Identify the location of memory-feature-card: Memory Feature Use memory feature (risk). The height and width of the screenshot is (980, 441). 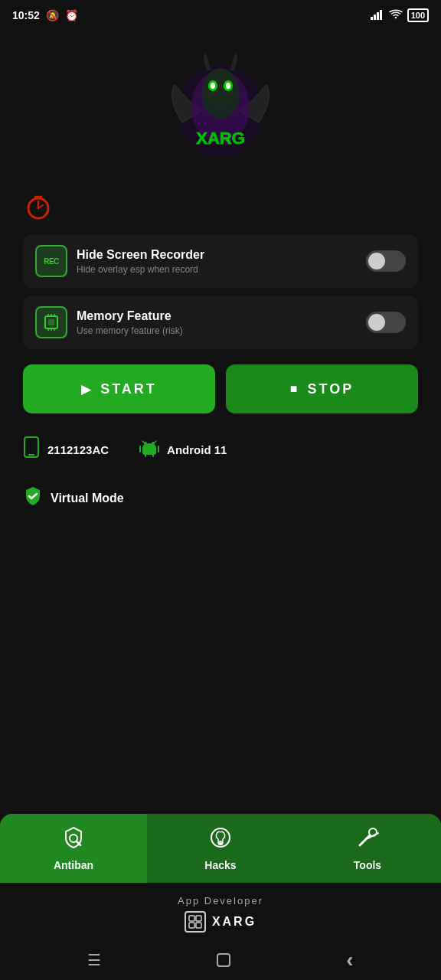
(220, 322).